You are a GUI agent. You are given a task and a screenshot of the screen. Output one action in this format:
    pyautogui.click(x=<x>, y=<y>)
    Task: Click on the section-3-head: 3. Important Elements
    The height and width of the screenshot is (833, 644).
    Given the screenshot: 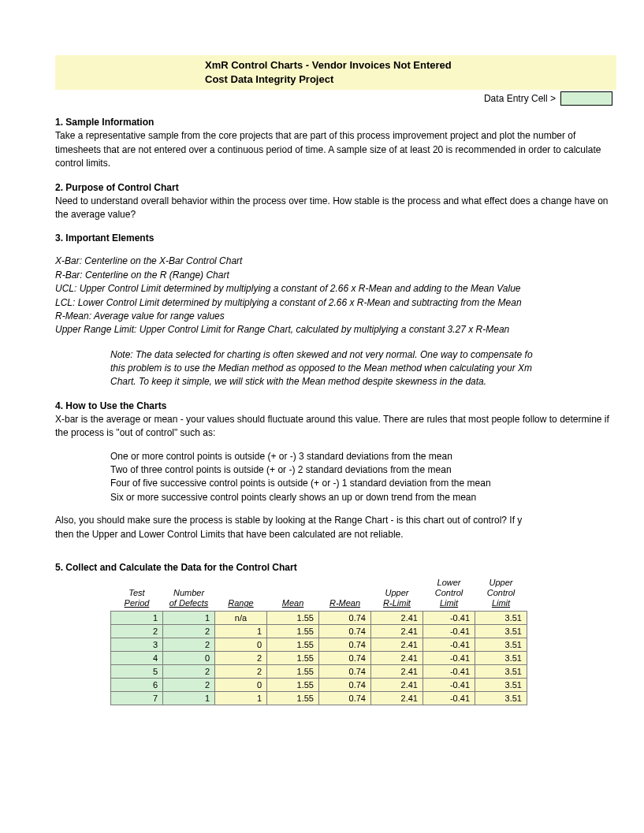 What is the action you would take?
    pyautogui.click(x=336, y=238)
    